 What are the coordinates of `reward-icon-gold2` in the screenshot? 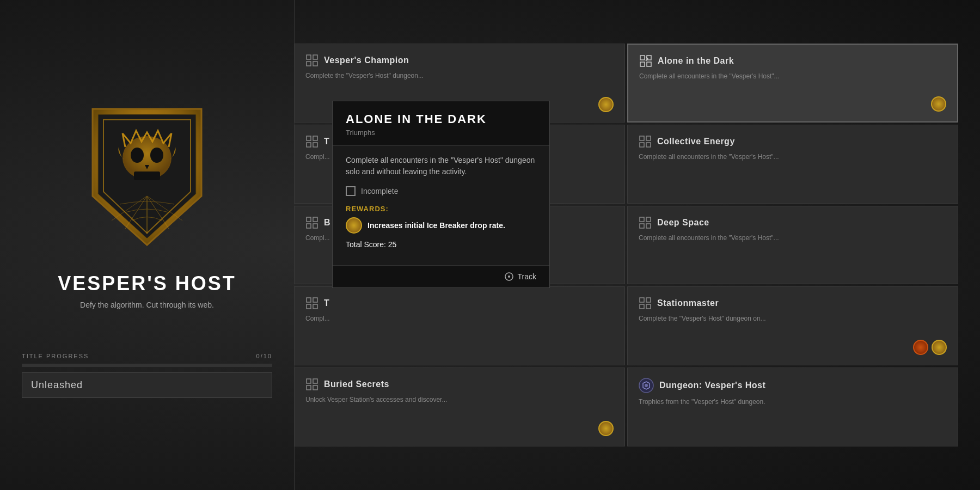 It's located at (939, 104).